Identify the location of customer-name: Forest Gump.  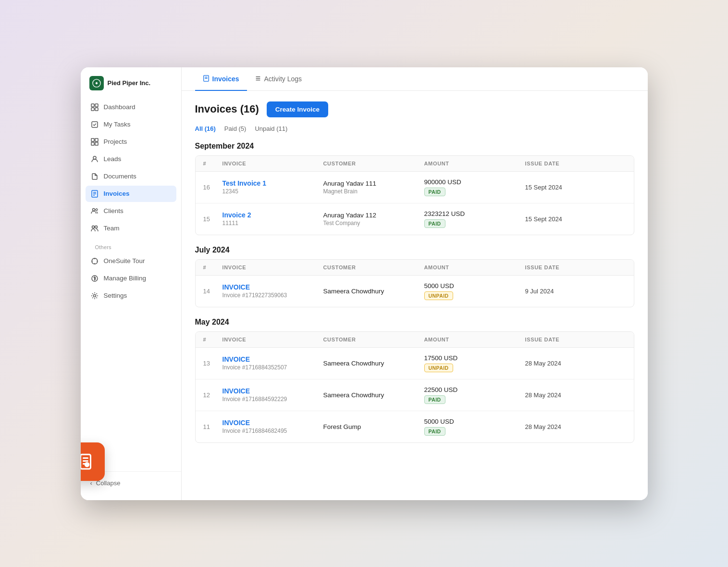
(374, 427).